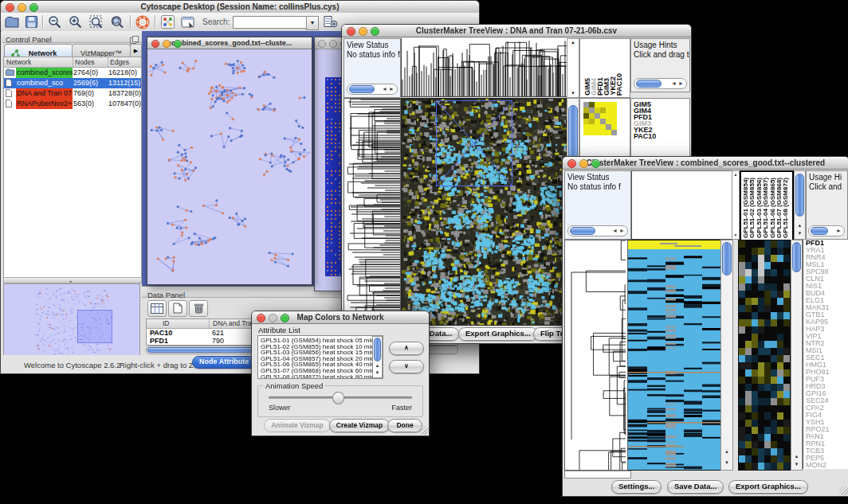 This screenshot has height=504, width=848. What do you see at coordinates (675, 355) in the screenshot?
I see `tv2-global-heatmap-canvas` at bounding box center [675, 355].